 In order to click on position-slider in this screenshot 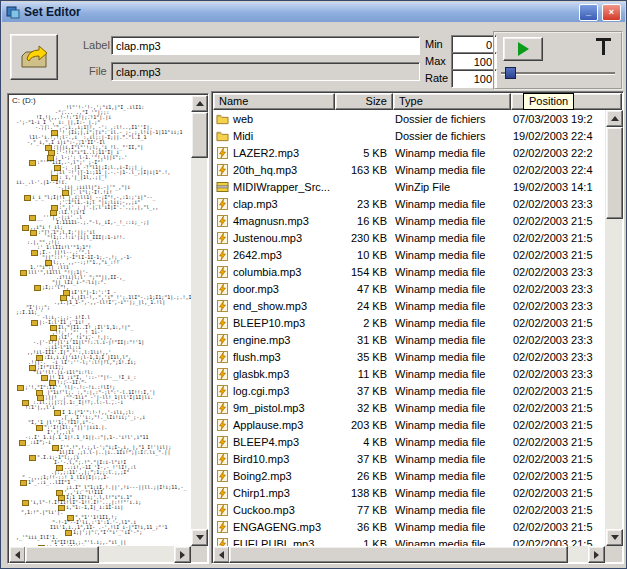, I will do `click(558, 73)`.